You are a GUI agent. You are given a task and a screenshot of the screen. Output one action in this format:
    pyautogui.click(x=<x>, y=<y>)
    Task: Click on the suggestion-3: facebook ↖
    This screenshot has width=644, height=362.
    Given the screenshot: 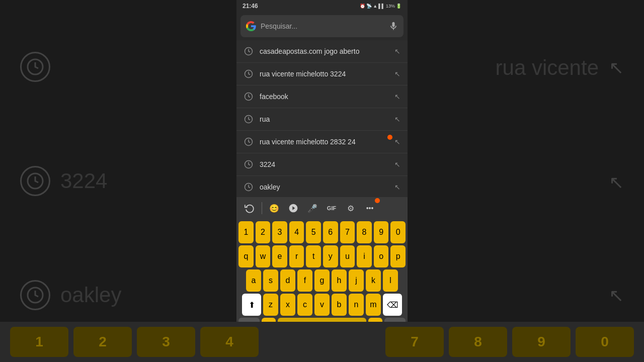 What is the action you would take?
    pyautogui.click(x=322, y=97)
    